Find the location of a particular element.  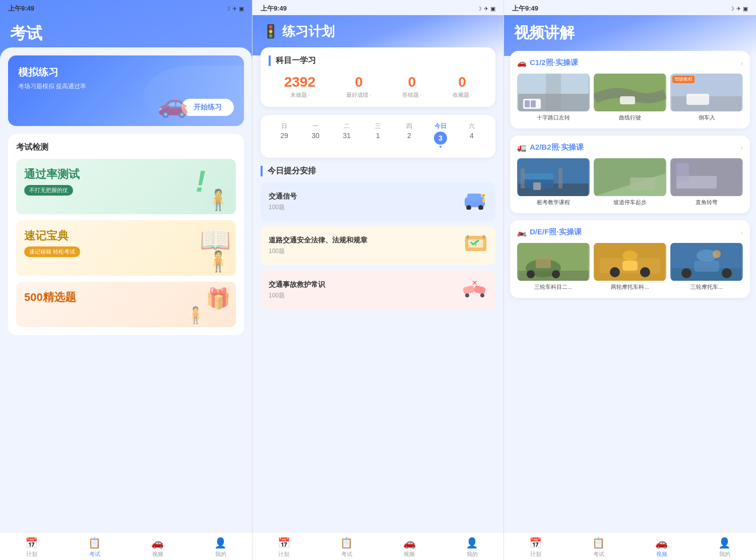

video-thumb-curve: 曲线行驶 is located at coordinates (630, 98).